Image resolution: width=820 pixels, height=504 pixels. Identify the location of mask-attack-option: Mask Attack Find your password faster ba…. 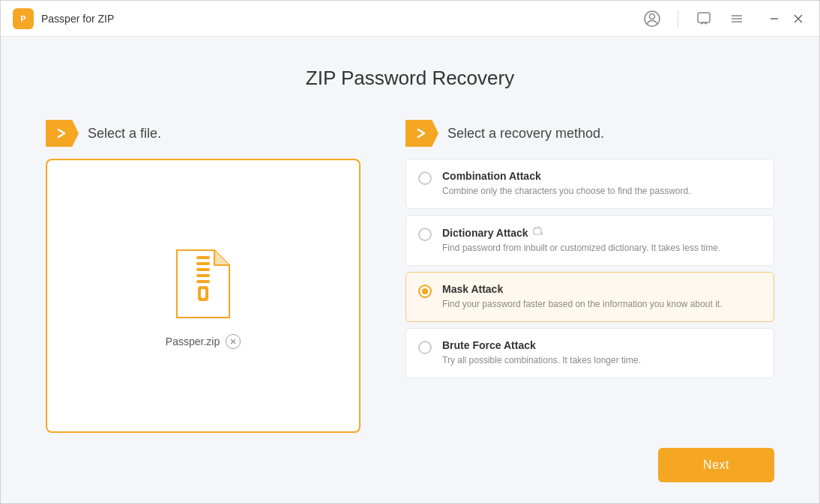
(590, 297).